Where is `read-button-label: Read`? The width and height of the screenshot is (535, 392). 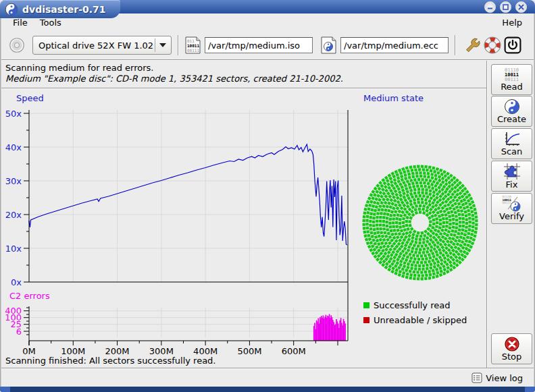 read-button-label: Read is located at coordinates (512, 87).